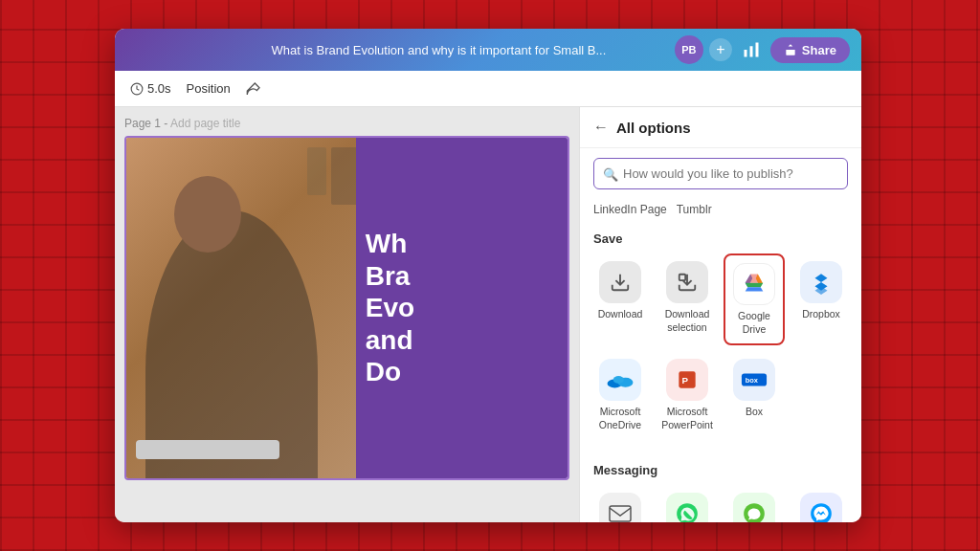  I want to click on box-icon: box, so click(754, 380).